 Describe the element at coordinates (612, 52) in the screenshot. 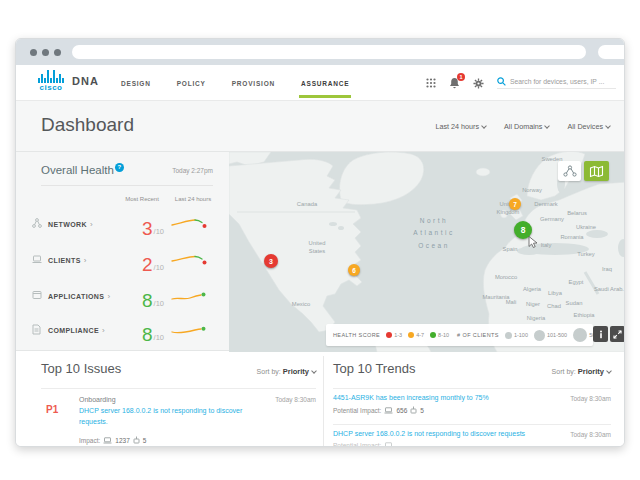

I see `titlebar-side-pill` at that location.